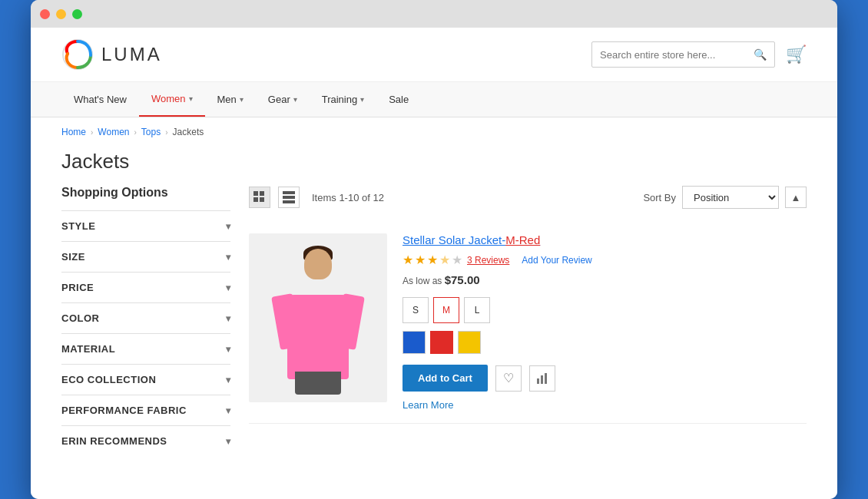 This screenshot has width=868, height=499. I want to click on star-1: ★, so click(408, 259).